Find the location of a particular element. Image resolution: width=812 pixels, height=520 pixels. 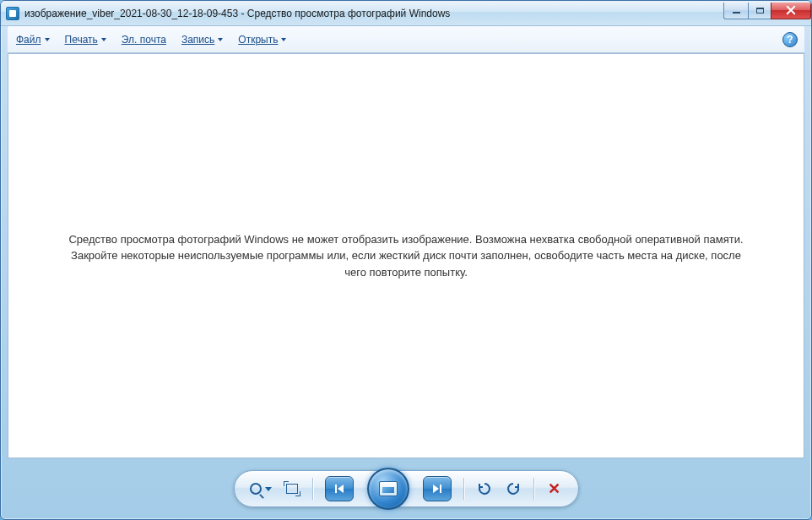

delete-button: ✕ is located at coordinates (555, 489).